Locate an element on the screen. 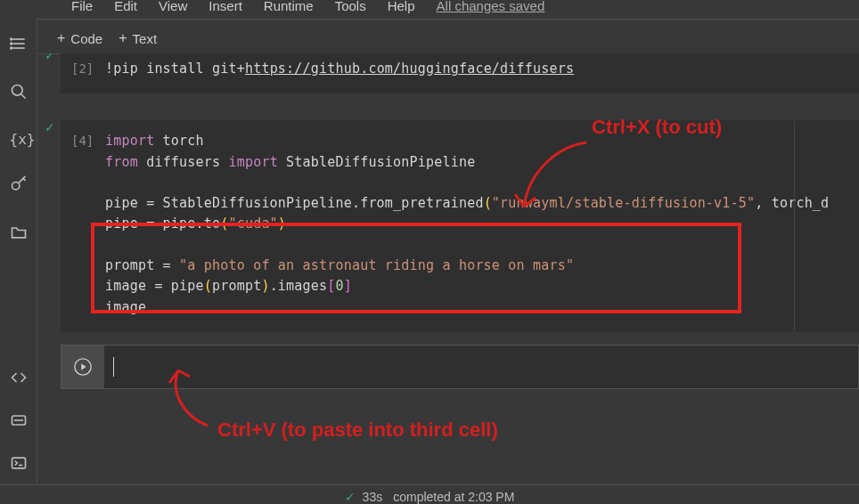  menu-help: Help is located at coordinates (401, 7).